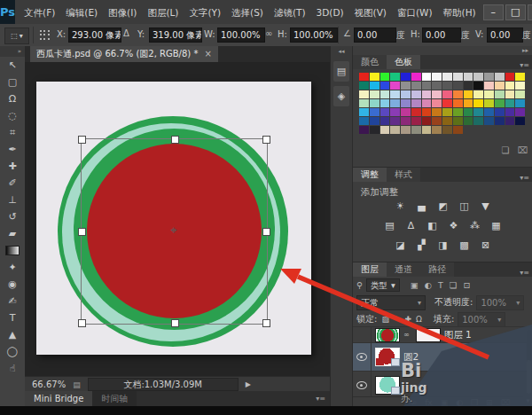 The image size is (532, 415). What do you see at coordinates (330, 12) in the screenshot?
I see `menu-item-3D(D): 3D(D)` at bounding box center [330, 12].